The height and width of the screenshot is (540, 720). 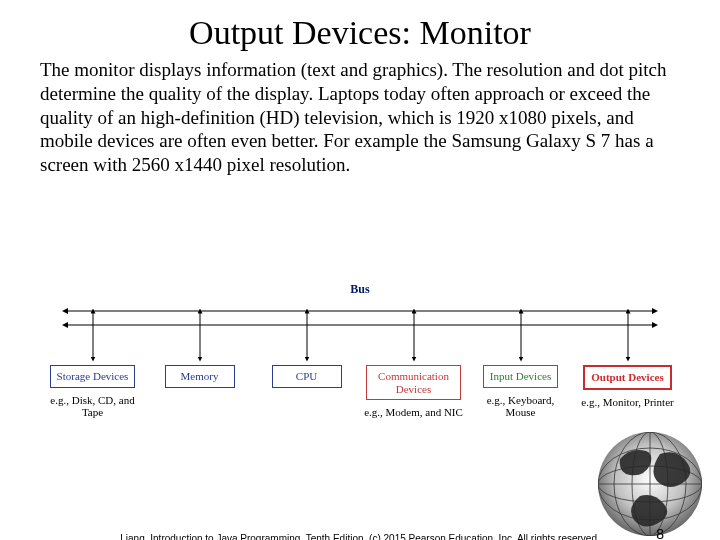 I want to click on bus-label: Bus, so click(x=360, y=290).